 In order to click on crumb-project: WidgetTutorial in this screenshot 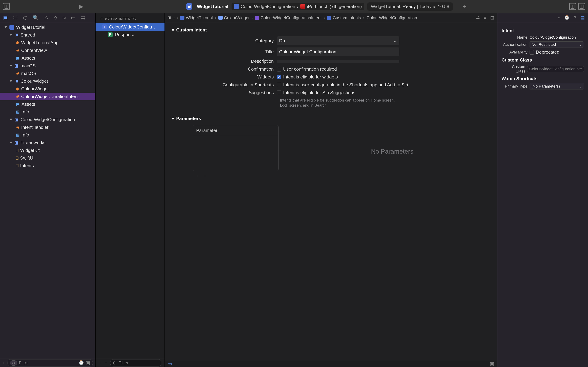, I will do `click(197, 18)`.